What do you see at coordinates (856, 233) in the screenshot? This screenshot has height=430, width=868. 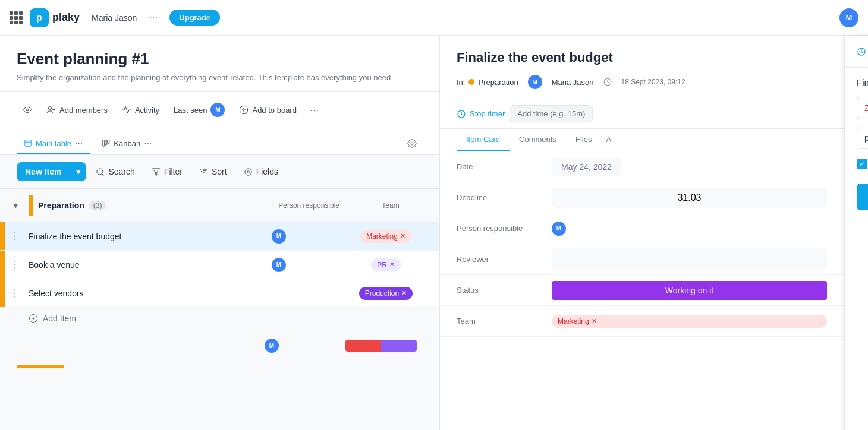 I see `timer-popup: Stop timer × Finalize the event budget Z…` at bounding box center [856, 233].